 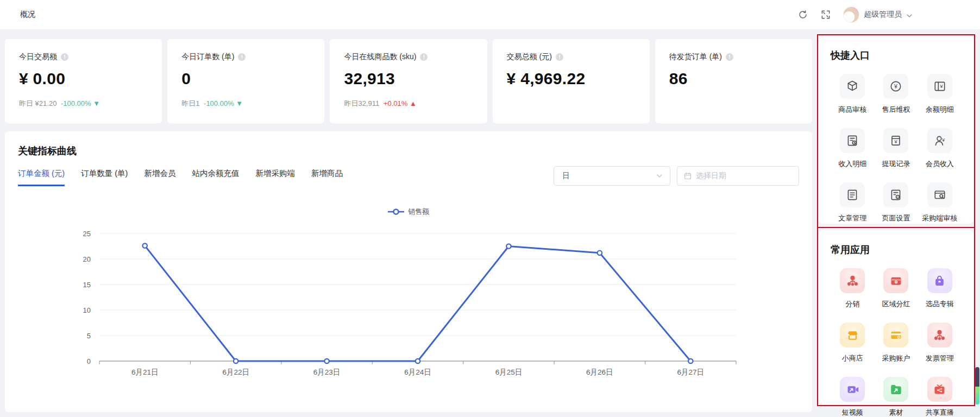 What do you see at coordinates (190, 103) in the screenshot?
I see `stat-prev-value: 昨日1` at bounding box center [190, 103].